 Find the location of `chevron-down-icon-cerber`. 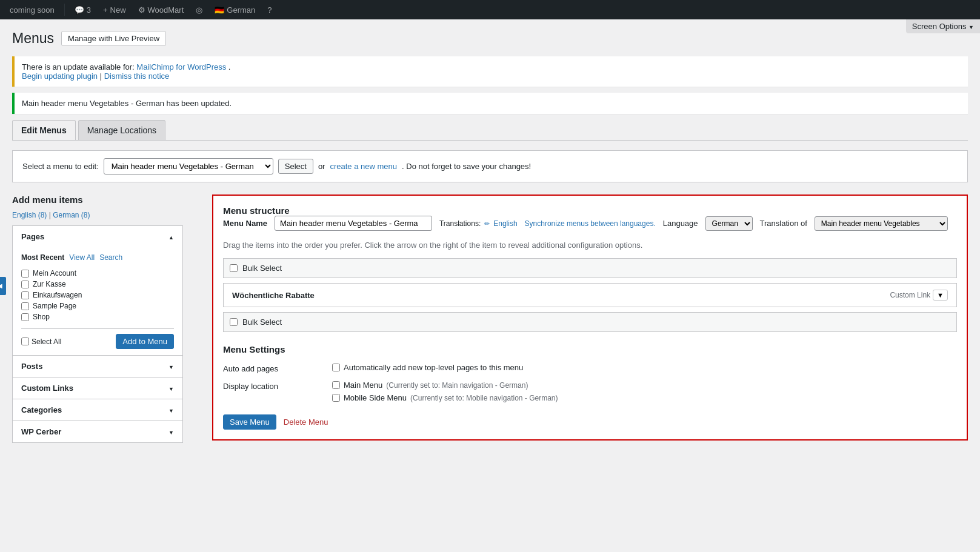

chevron-down-icon-cerber is located at coordinates (171, 431).